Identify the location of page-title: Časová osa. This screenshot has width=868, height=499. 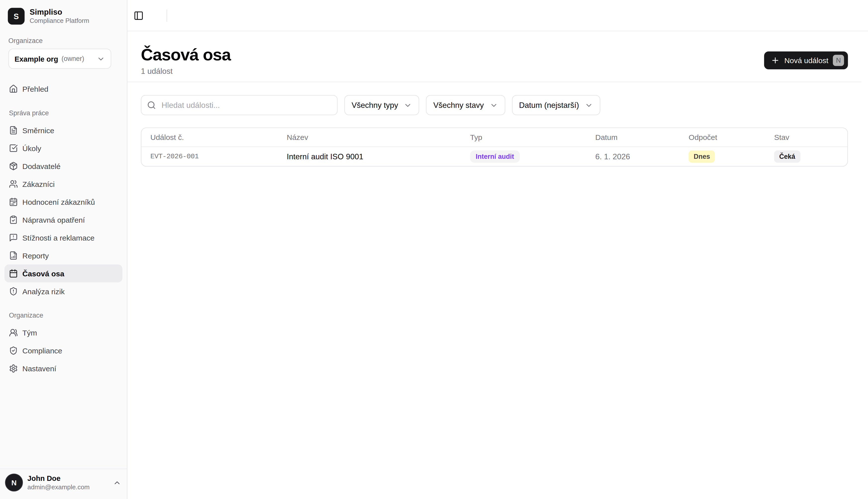
(186, 55).